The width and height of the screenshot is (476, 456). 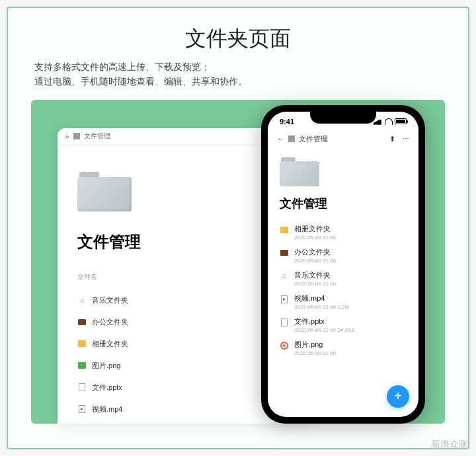 I want to click on list-item: 图片.png, so click(x=183, y=366).